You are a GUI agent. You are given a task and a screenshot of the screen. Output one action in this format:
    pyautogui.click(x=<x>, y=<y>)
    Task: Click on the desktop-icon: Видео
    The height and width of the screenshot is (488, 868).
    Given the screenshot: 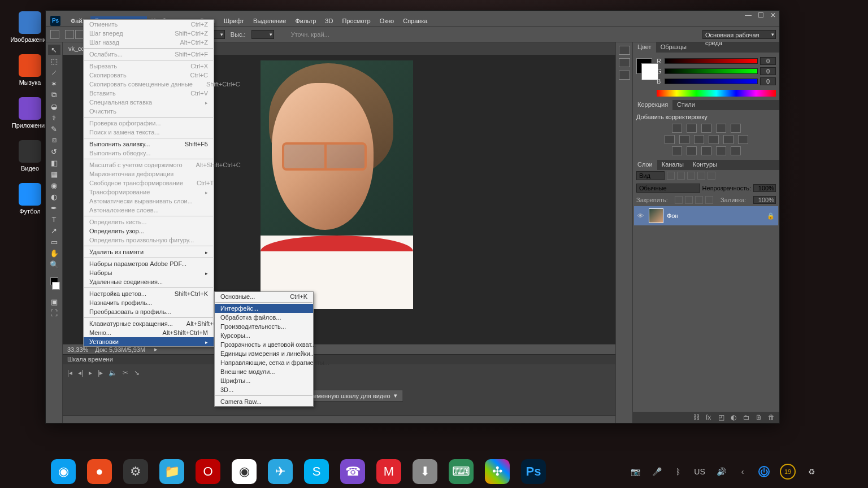 What is the action you would take?
    pyautogui.click(x=30, y=156)
    